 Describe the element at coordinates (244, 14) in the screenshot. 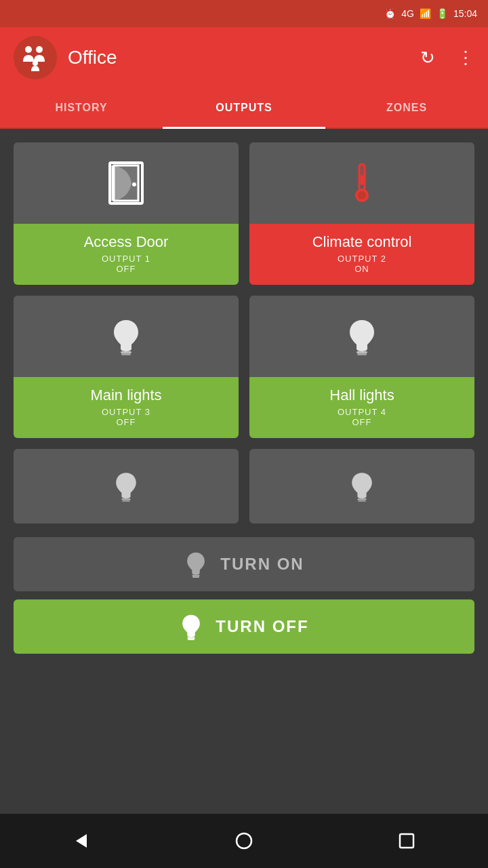

I see `status-bar: ⏰ 4G 📶 🔋 15:04` at that location.